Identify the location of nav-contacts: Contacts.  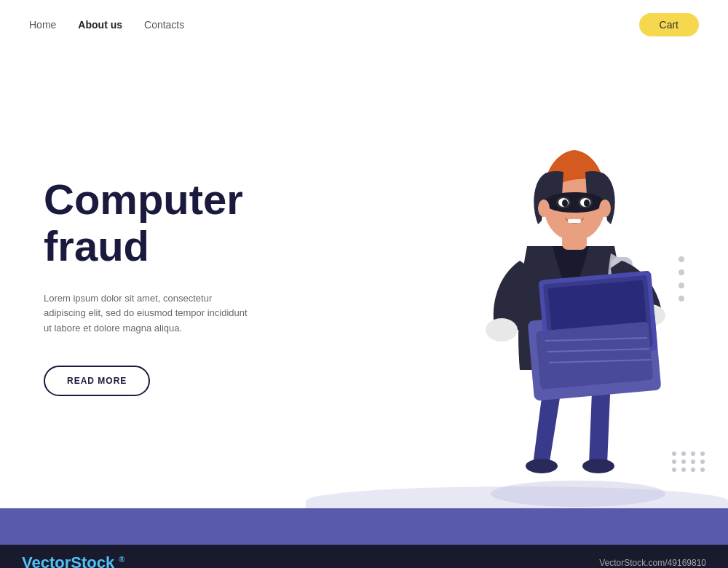
(165, 25).